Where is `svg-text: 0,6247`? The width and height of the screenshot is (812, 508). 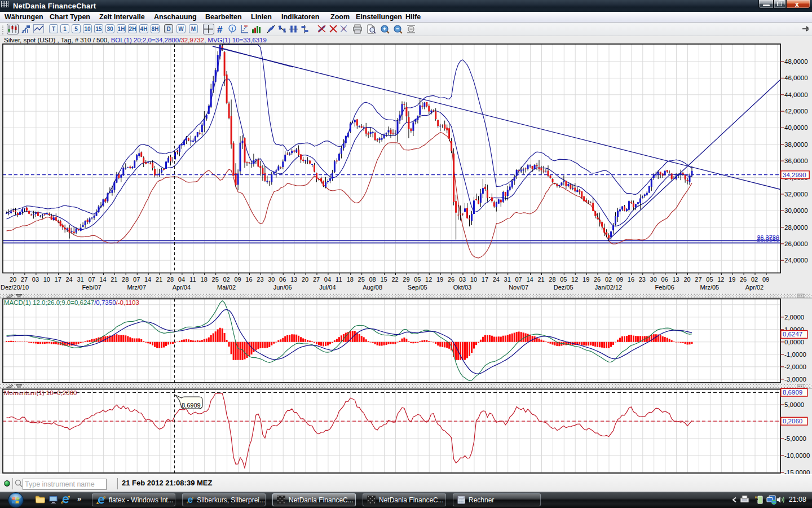 svg-text: 0,6247 is located at coordinates (793, 334).